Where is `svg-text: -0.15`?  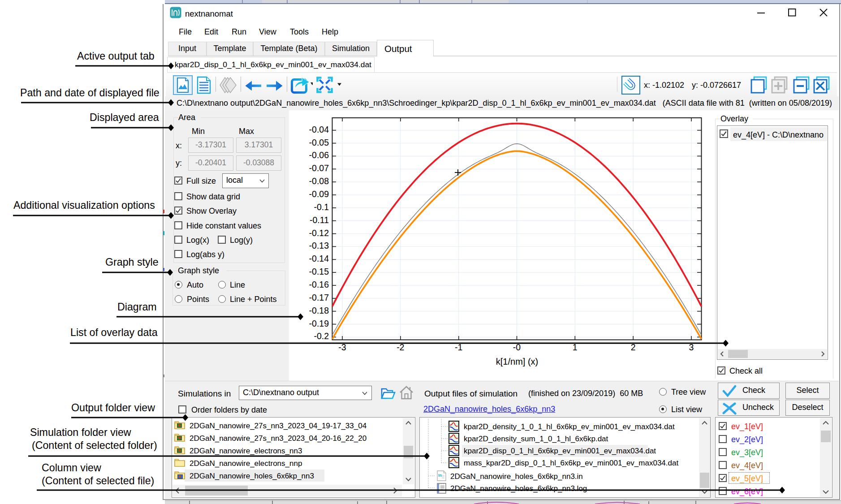
svg-text: -0.15 is located at coordinates (319, 271).